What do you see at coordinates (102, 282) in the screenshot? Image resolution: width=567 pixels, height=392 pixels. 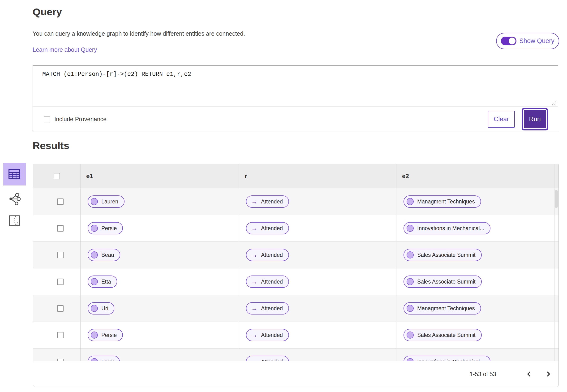 I see `entity-pill-e1: Etta` at bounding box center [102, 282].